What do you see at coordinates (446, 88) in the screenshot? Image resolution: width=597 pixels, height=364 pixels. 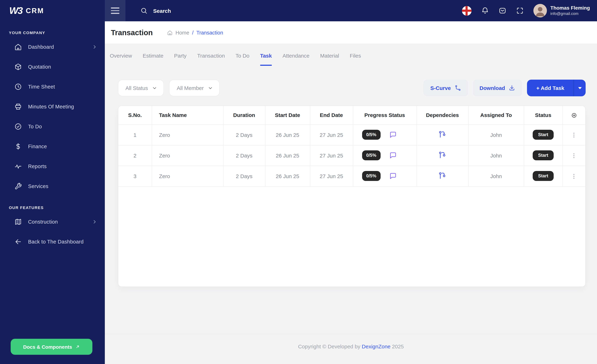 I see `s-curve-button: S-Curve` at bounding box center [446, 88].